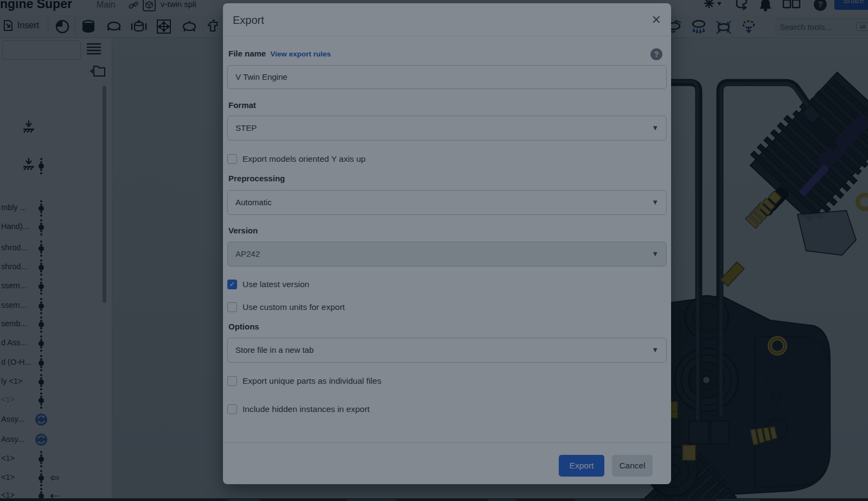 The height and width of the screenshot is (501, 868). I want to click on preprocessing-value: Automatic, so click(254, 202).